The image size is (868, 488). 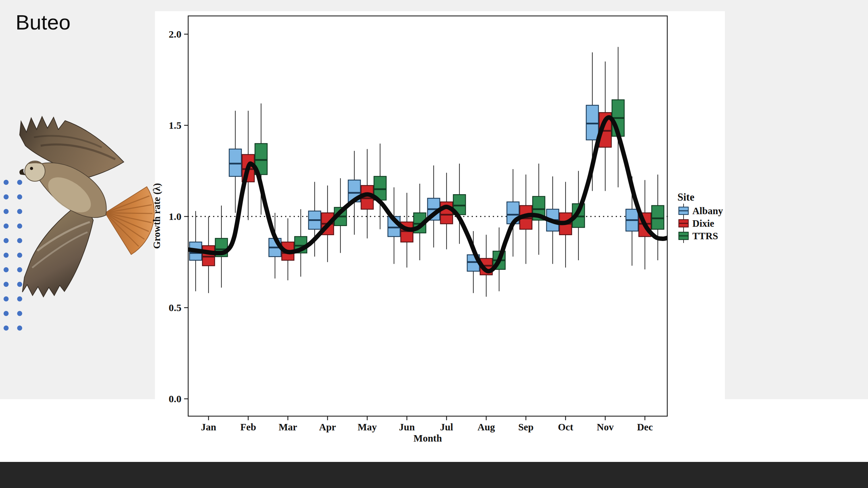 I want to click on y-axis-title: Growth rate (λ), so click(x=157, y=216).